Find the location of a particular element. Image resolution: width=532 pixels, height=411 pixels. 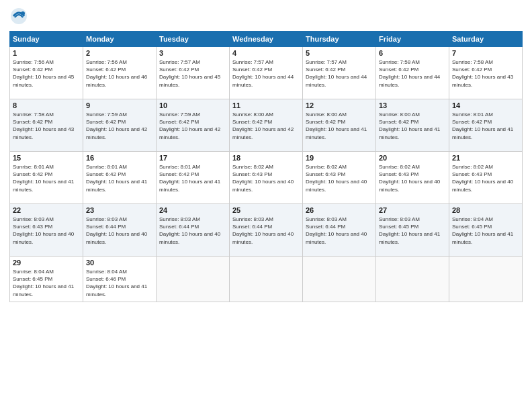

day-number: 10 is located at coordinates (193, 105).